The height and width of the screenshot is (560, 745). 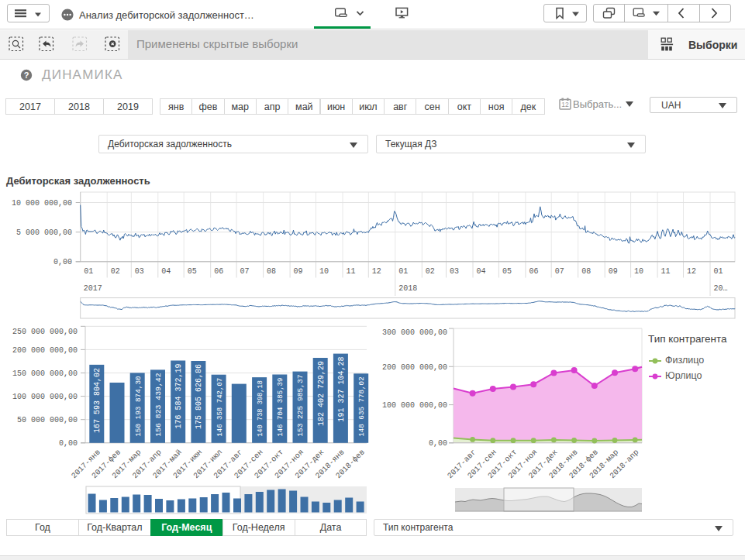 What do you see at coordinates (281, 407) in the screenshot?
I see `svg-text: 146 704 385,39` at bounding box center [281, 407].